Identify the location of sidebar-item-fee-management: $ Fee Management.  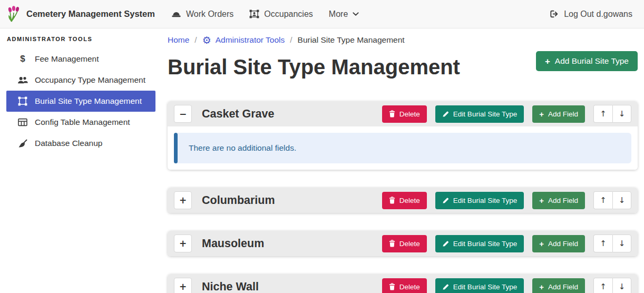
(81, 59).